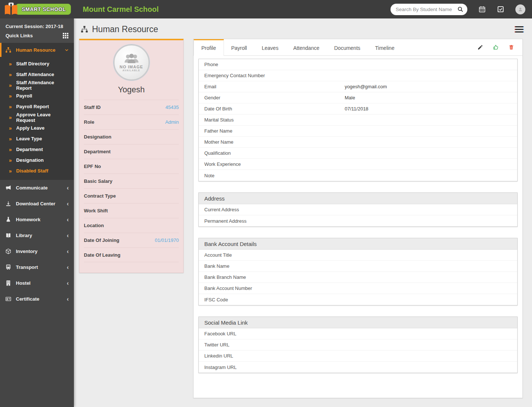  Describe the element at coordinates (358, 300) in the screenshot. I see `field-row-ifsc-code: IFSC Code` at that location.